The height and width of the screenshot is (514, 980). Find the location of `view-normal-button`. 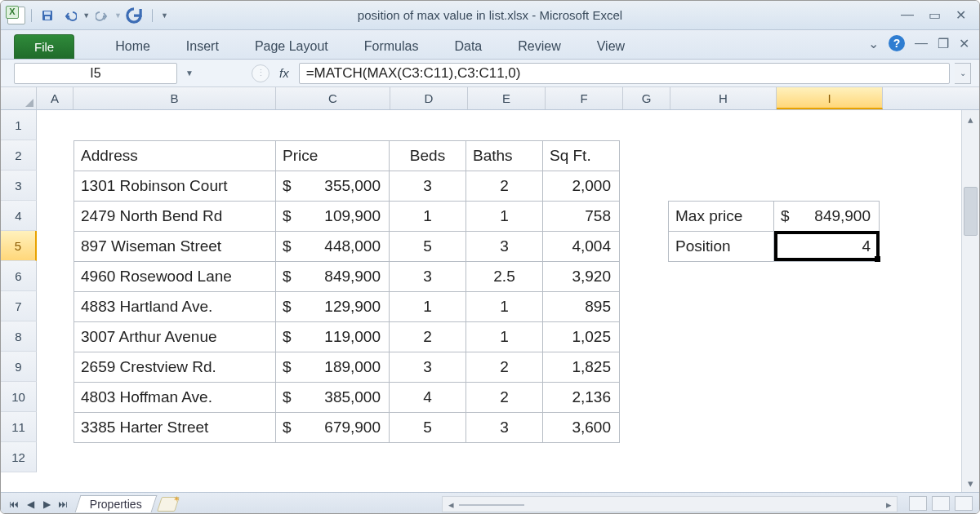

view-normal-button is located at coordinates (918, 503).